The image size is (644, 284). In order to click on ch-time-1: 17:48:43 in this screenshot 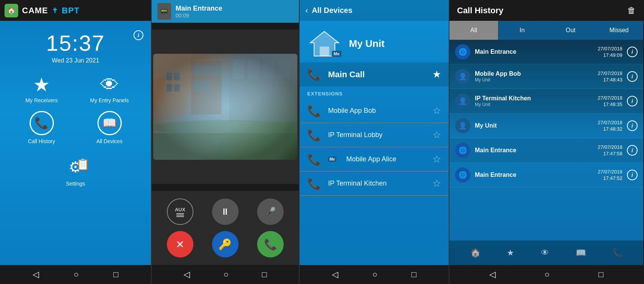, I will do `click(613, 80)`.